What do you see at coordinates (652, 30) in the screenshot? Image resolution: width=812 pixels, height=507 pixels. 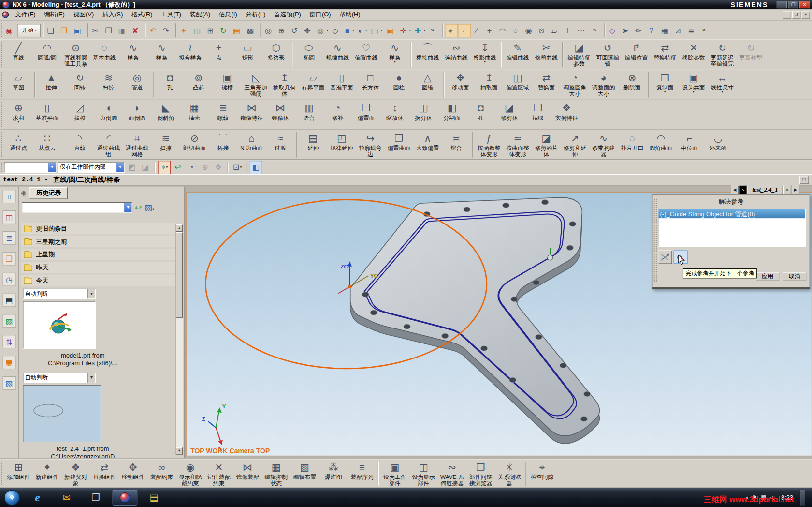 I see `toolbar-icon-button: ?` at bounding box center [652, 30].